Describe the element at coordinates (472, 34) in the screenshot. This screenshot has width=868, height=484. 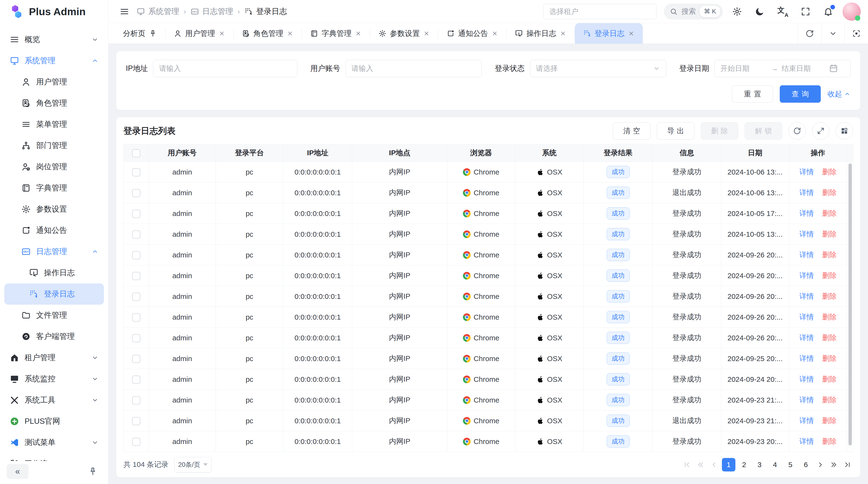
I see `tab-notice: 通知公告` at that location.